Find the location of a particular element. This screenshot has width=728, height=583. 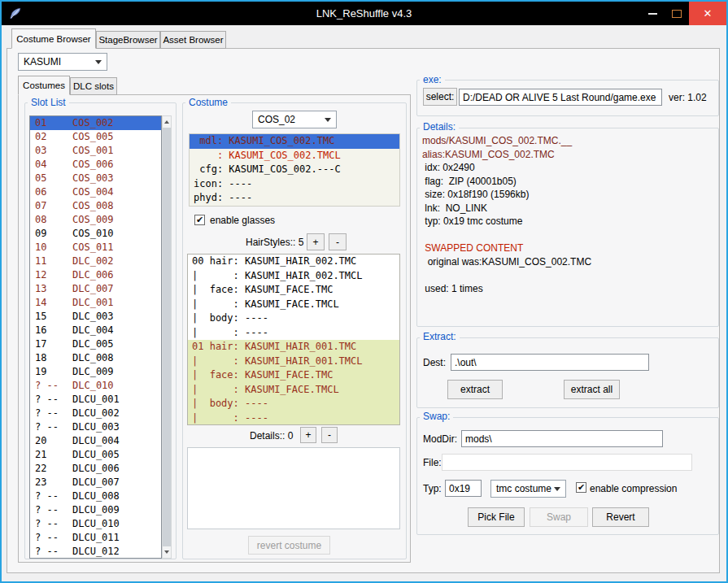

exe-path-field is located at coordinates (560, 98).